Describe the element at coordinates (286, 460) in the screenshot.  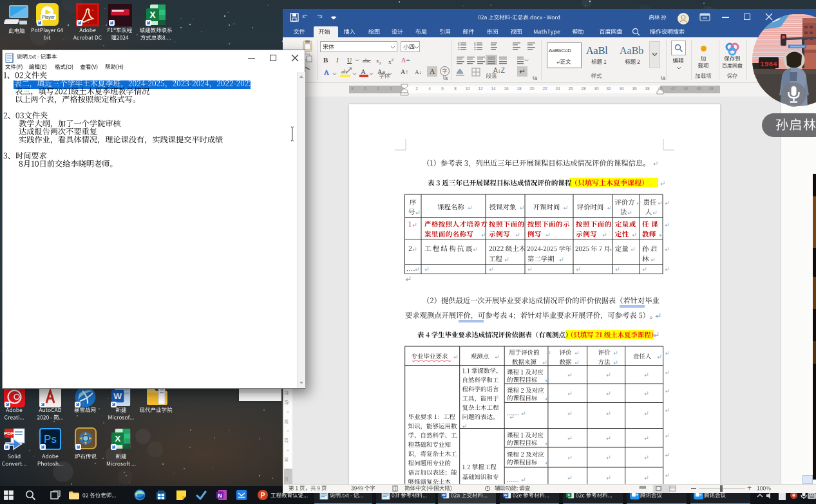
I see `svg-text: 30` at that location.